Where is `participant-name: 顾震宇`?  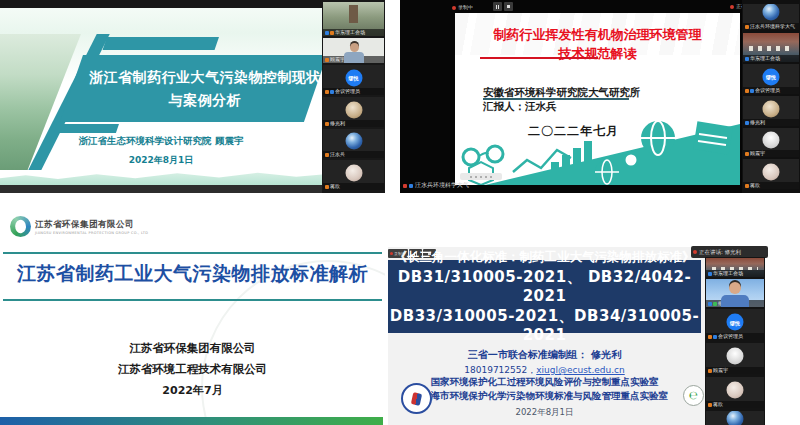 participant-name: 顾震宇 is located at coordinates (758, 154).